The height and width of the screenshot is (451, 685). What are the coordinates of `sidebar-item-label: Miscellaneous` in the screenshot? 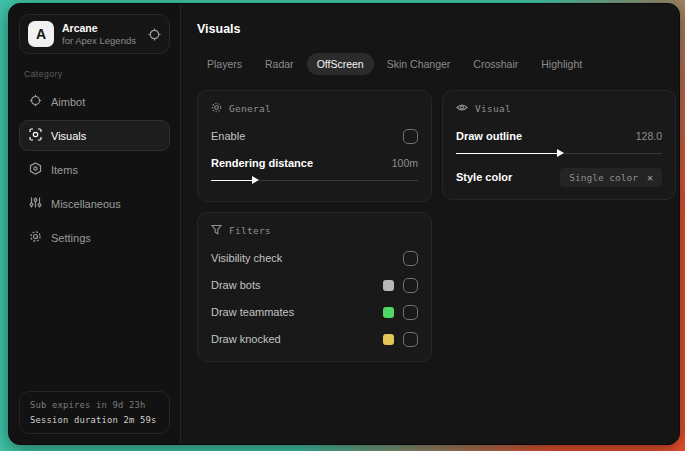 It's located at (86, 204).